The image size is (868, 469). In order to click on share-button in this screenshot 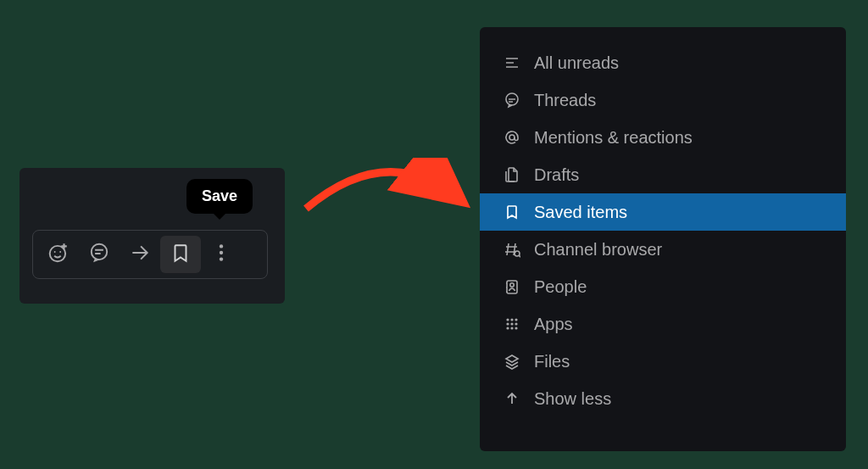, I will do `click(140, 254)`.